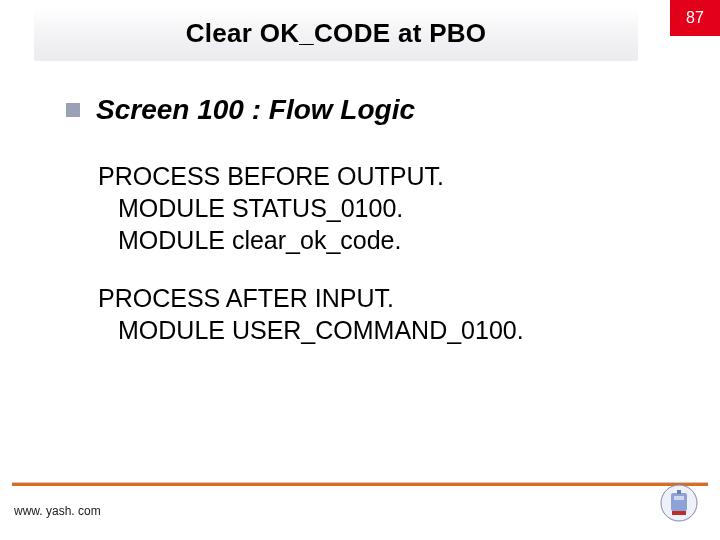  I want to click on code-line: MODULE STATUS_0100., so click(311, 208).